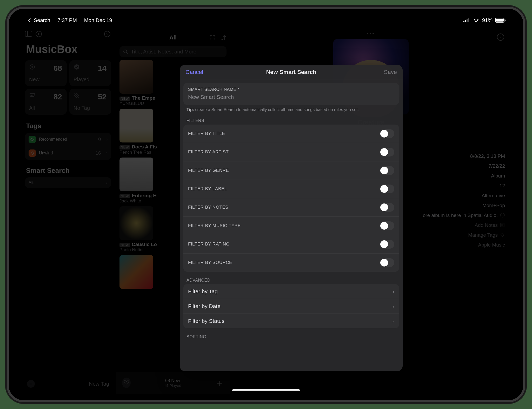 This screenshot has height=409, width=532. What do you see at coordinates (172, 386) in the screenshot?
I see `summary-played: 14 Played` at bounding box center [172, 386].